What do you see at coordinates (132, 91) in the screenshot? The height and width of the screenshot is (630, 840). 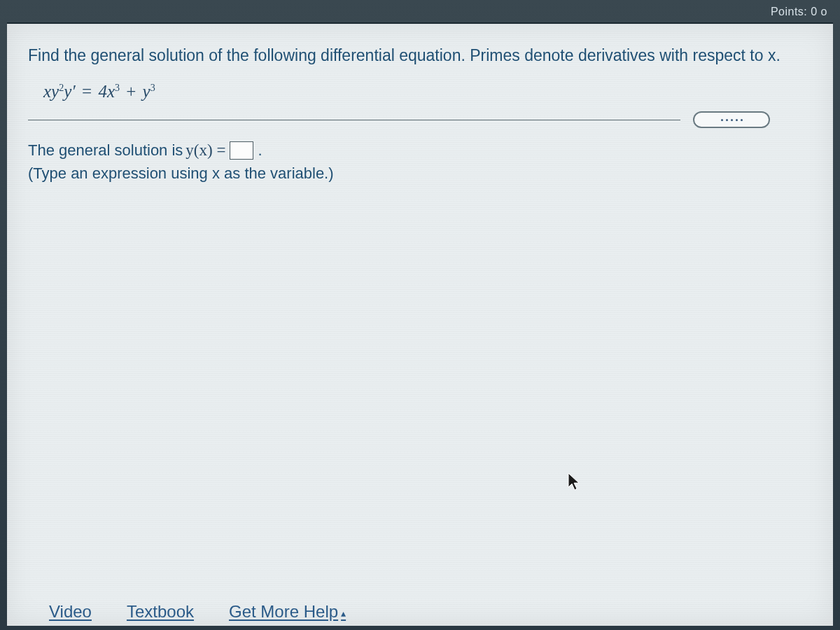 I see `eq-plus: +` at bounding box center [132, 91].